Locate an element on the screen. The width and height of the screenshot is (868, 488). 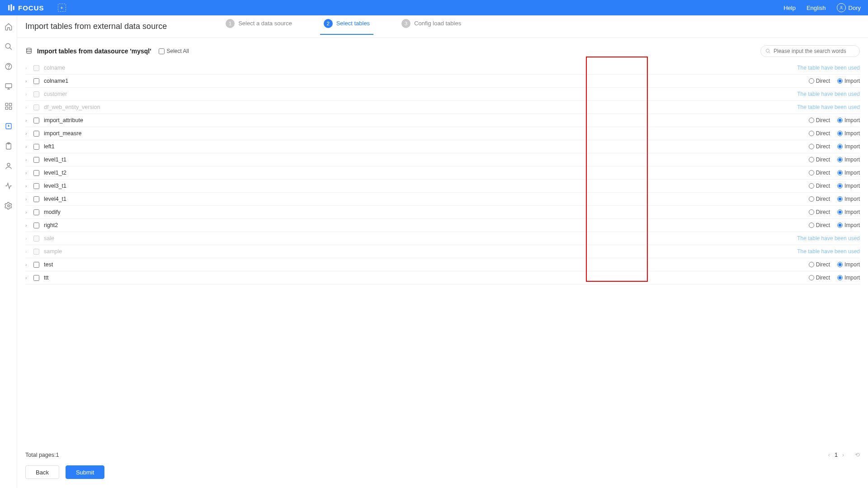
page-title: Import tables from external data source is located at coordinates (96, 26).